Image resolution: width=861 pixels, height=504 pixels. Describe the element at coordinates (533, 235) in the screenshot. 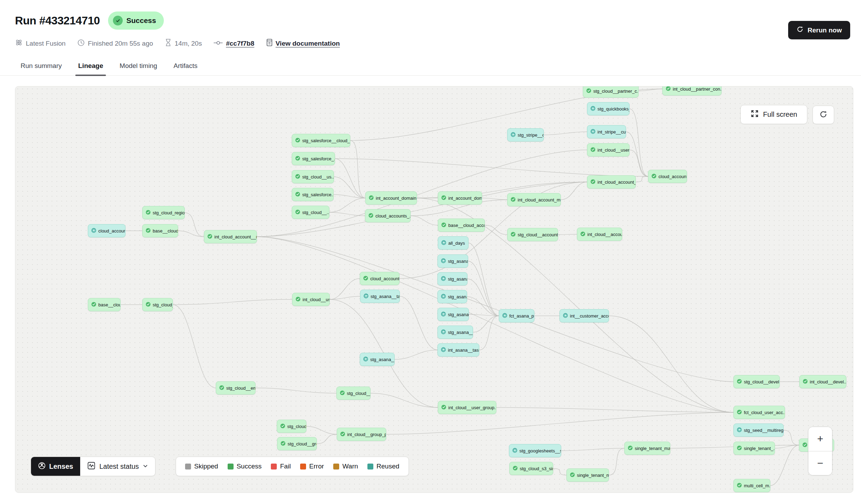

I see `lineage-node: stg_cloud__accounts...` at that location.